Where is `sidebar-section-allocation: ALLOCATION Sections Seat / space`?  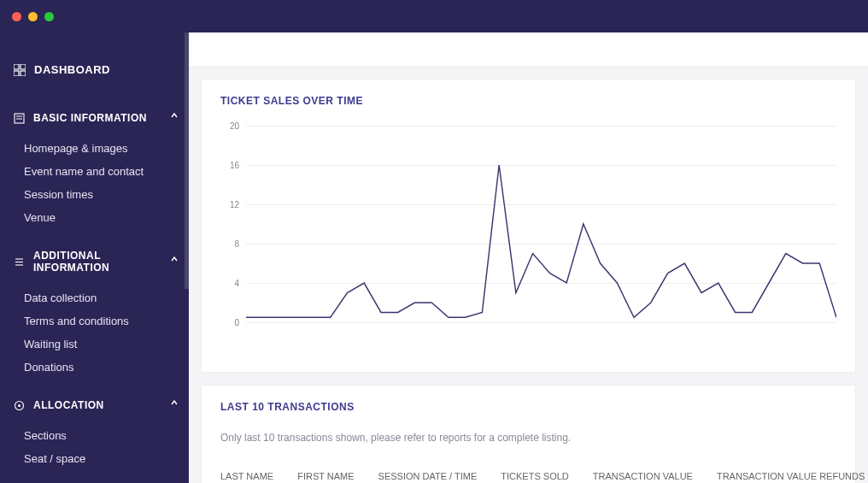
sidebar-section-allocation: ALLOCATION Sections Seat / space is located at coordinates (94, 433).